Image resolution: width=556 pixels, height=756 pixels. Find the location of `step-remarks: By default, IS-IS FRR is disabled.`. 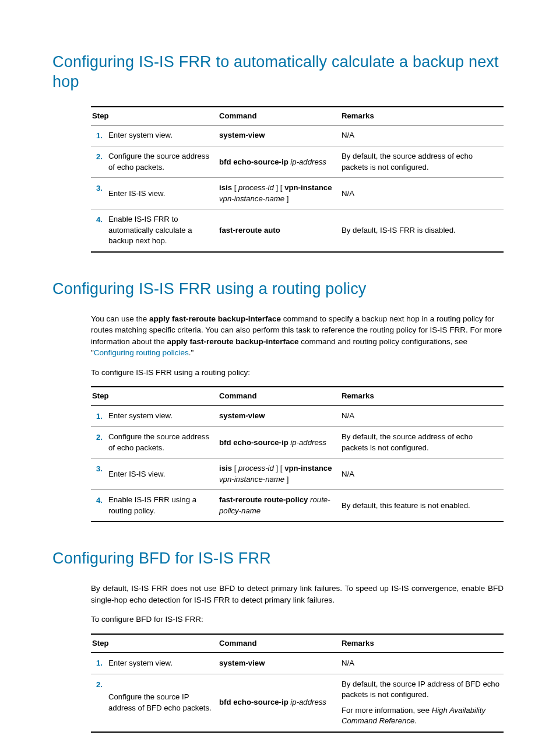

step-remarks: By default, IS-IS FRR is disabled. is located at coordinates (422, 231).